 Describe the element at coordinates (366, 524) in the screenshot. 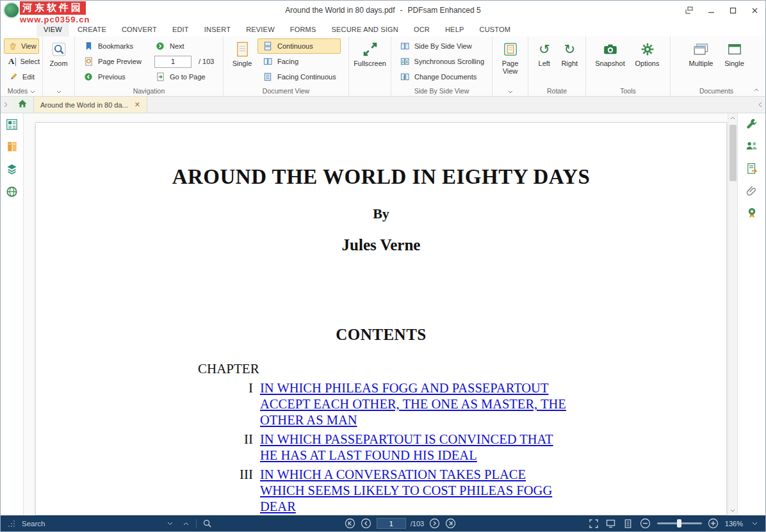

I see `previous-page-icon` at that location.